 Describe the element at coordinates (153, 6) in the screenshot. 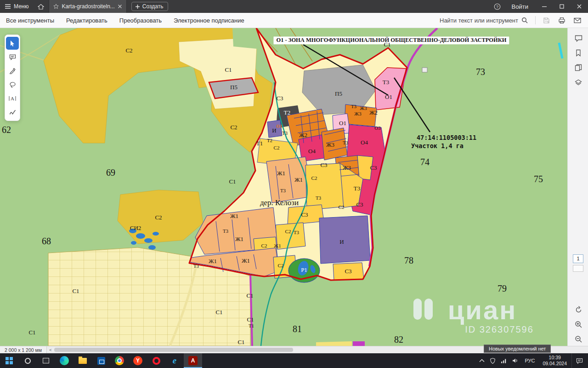

I see `create-label: Создать` at that location.